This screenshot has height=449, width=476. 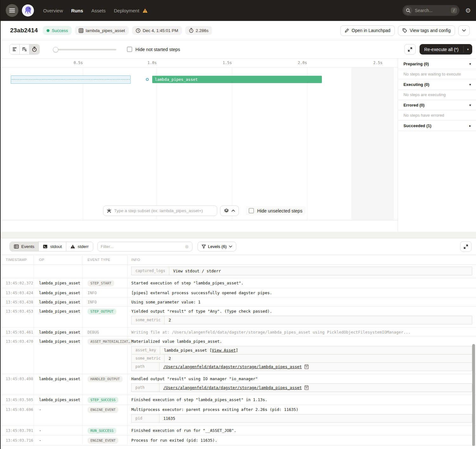 I want to click on hide-not-started-checkbox, so click(x=129, y=49).